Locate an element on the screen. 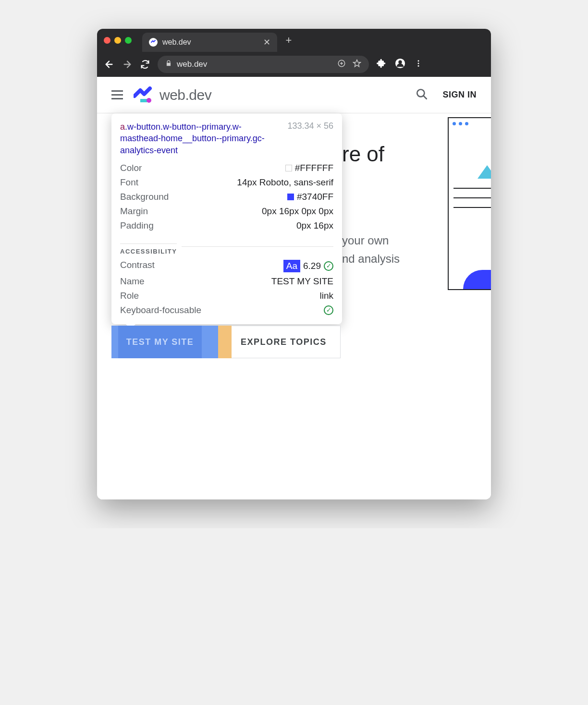 Image resolution: width=588 pixels, height=705 pixels. tooltip-row-color: Color #FFFFFF is located at coordinates (227, 168).